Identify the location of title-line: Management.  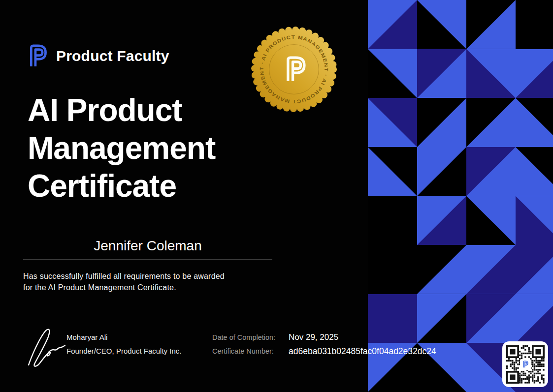
(121, 149).